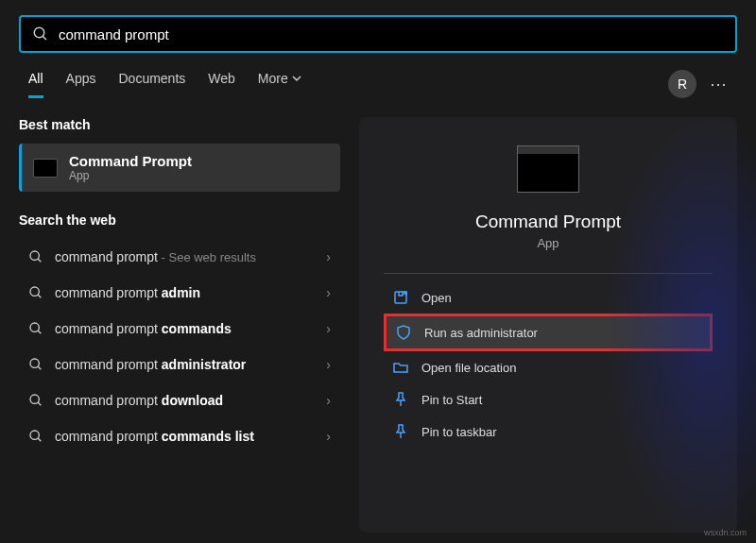 This screenshot has height=543, width=756. I want to click on search-bar, so click(378, 34).